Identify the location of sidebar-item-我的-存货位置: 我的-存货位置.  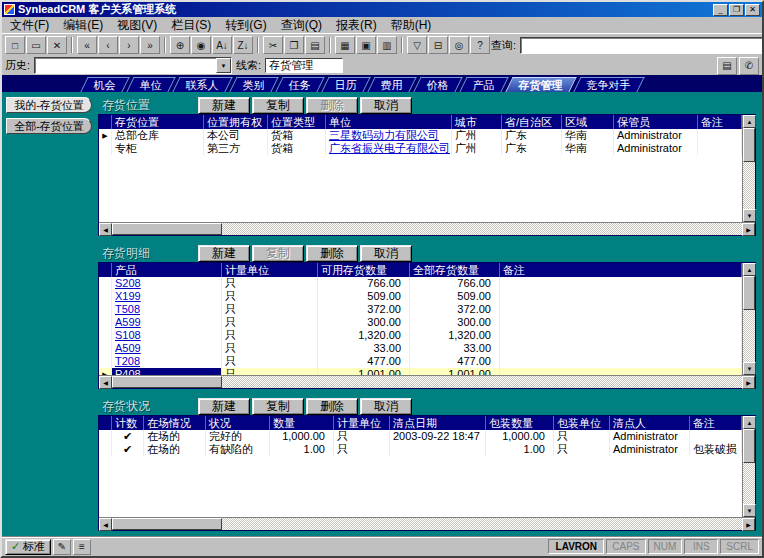
(49, 105).